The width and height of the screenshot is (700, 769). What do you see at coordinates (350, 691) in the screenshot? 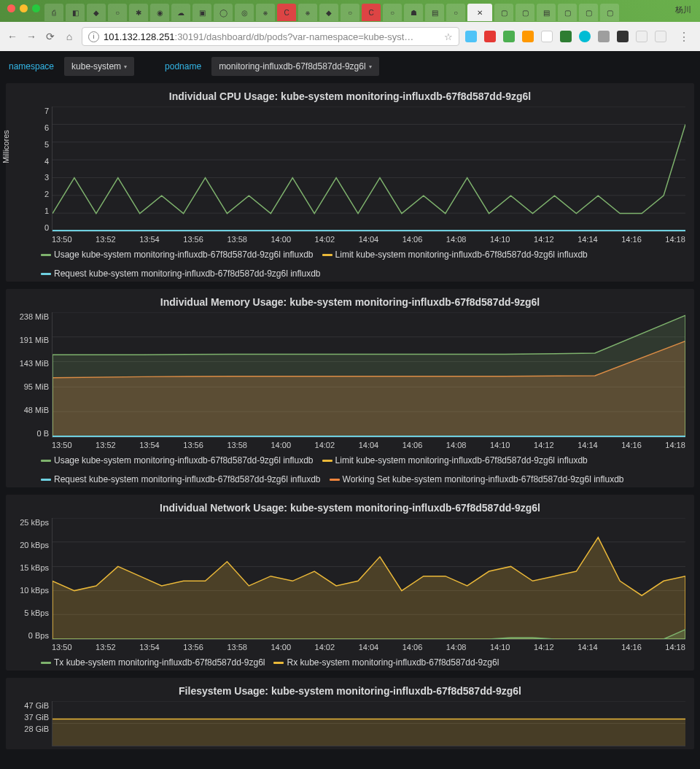
I see `panel-title: Filesystem Usage: kube-system monitoring…` at bounding box center [350, 691].